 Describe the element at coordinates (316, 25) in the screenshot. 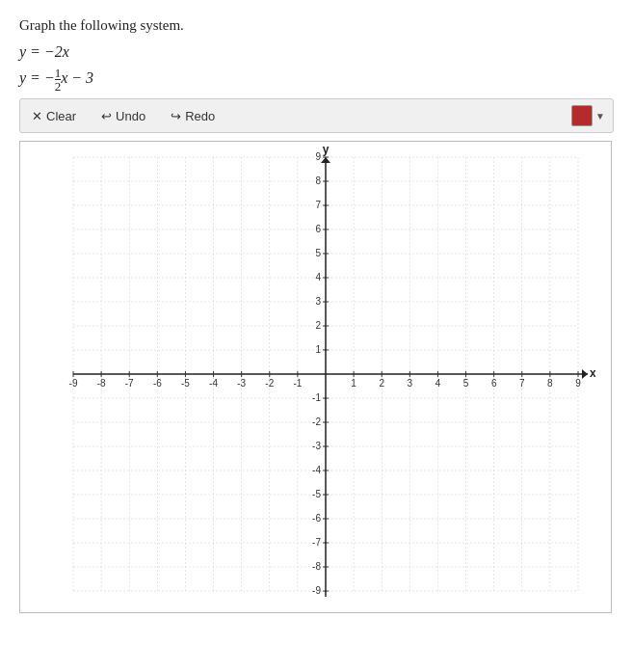

I see `instruction-text: Graph the following system.` at that location.